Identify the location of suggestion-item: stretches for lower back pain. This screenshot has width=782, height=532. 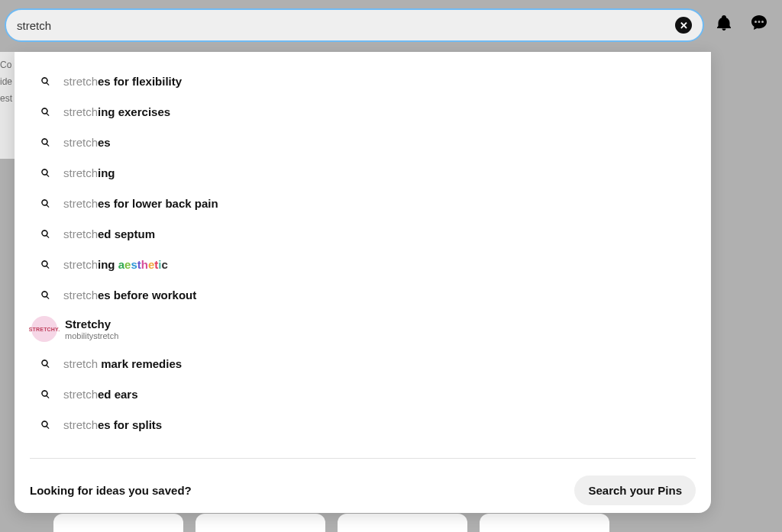
(363, 203).